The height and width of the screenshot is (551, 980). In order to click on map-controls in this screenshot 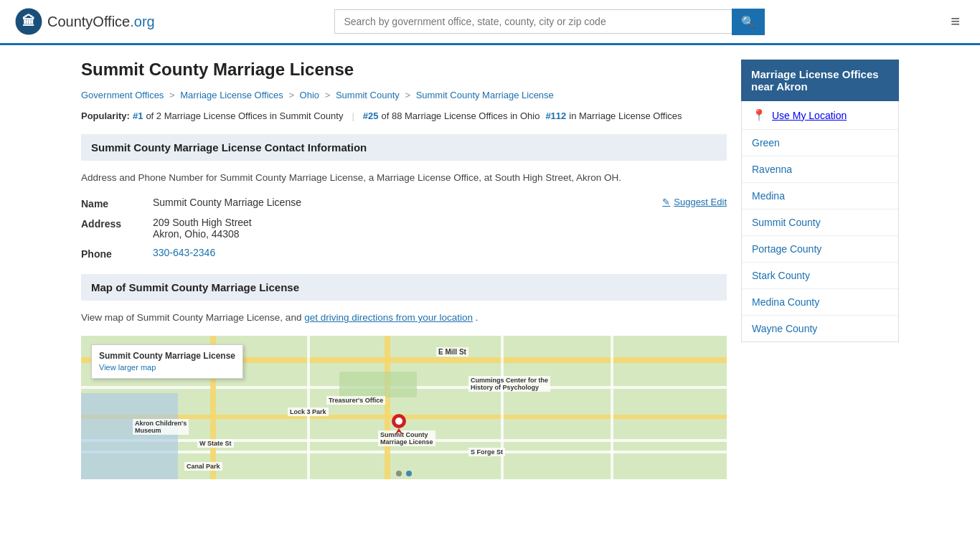, I will do `click(404, 474)`.